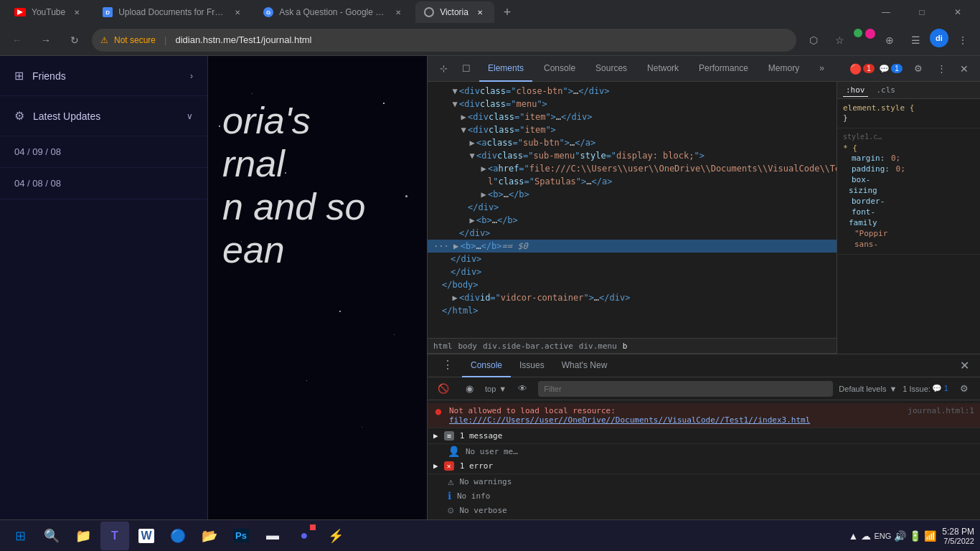  What do you see at coordinates (49, 12) in the screenshot?
I see `tab-youtube: YouTube ✕` at bounding box center [49, 12].